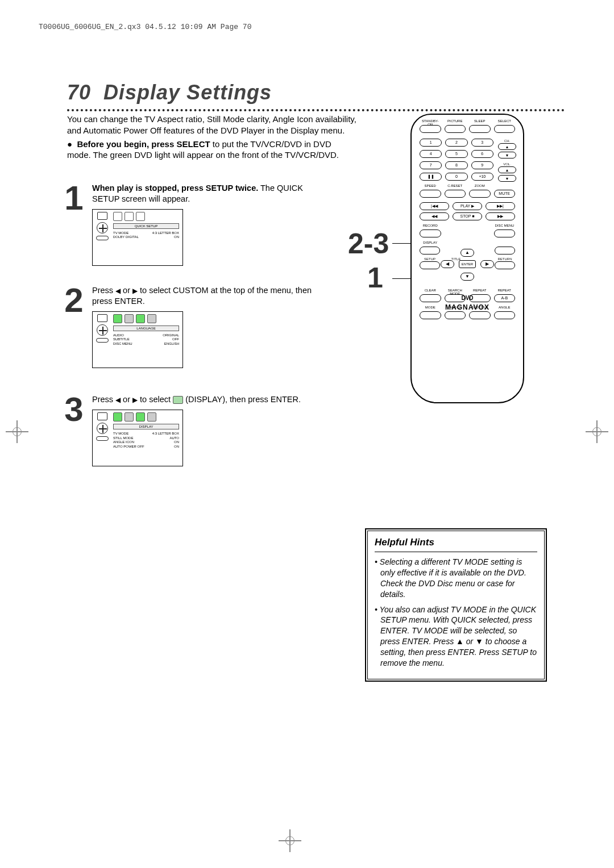  I want to click on title-divider, so click(316, 109).